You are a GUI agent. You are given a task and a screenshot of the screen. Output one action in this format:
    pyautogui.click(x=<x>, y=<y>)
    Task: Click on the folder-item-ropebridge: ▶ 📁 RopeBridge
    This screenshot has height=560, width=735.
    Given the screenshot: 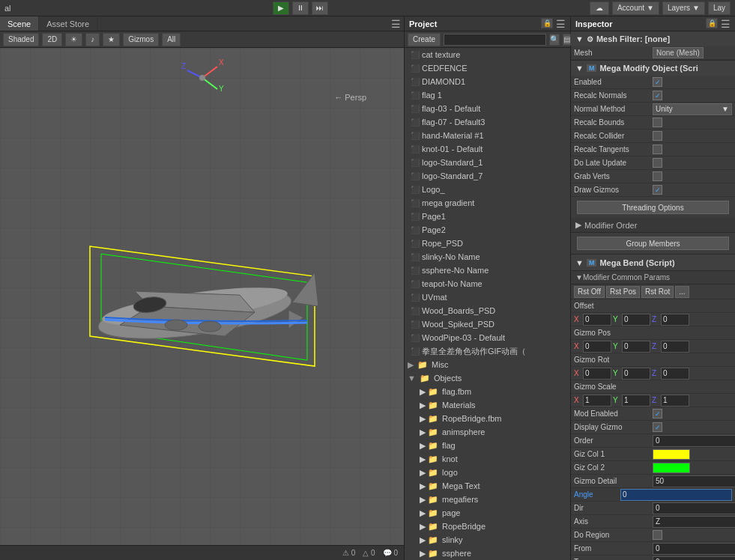 What is the action you would take?
    pyautogui.click(x=487, y=526)
    